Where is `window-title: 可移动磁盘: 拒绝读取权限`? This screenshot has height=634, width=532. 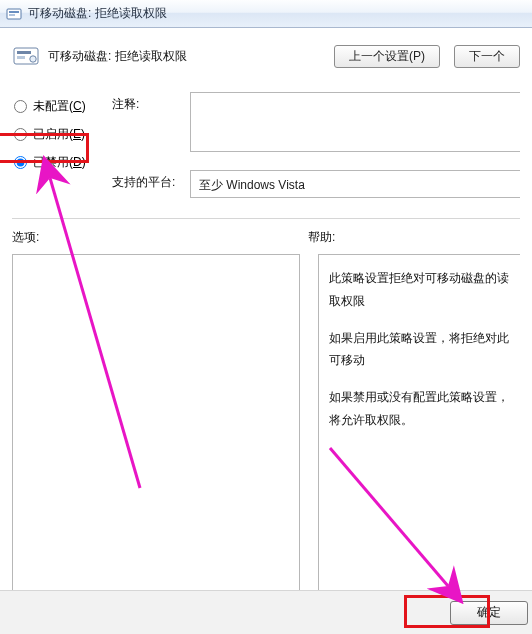
window-title: 可移动磁盘: 拒绝读取权限 is located at coordinates (98, 14).